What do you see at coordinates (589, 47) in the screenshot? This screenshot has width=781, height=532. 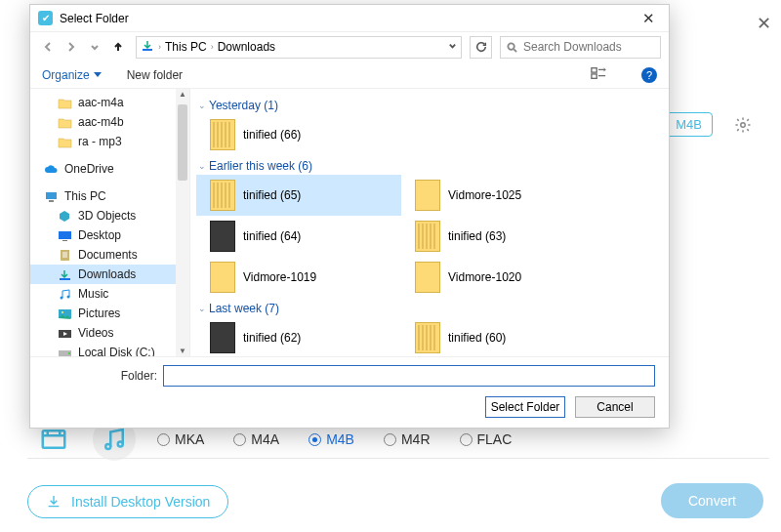 I see `search-input` at bounding box center [589, 47].